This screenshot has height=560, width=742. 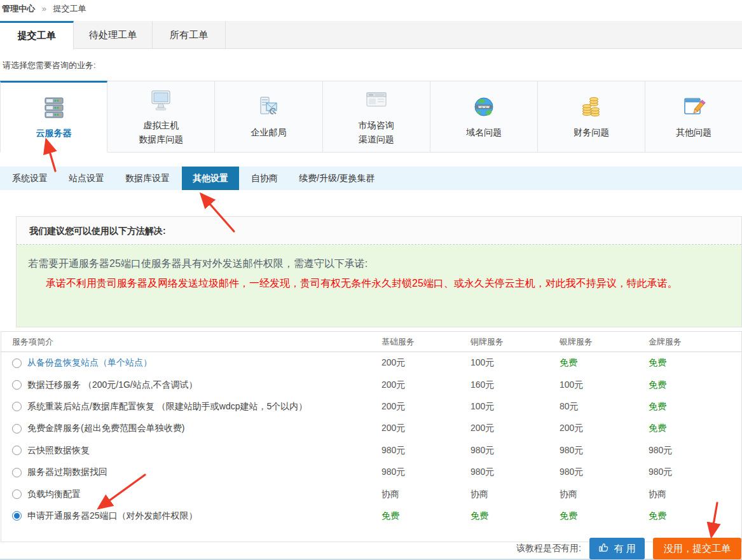 What do you see at coordinates (161, 117) in the screenshot?
I see `category-vps-db: 虚拟主机数据库问题` at bounding box center [161, 117].